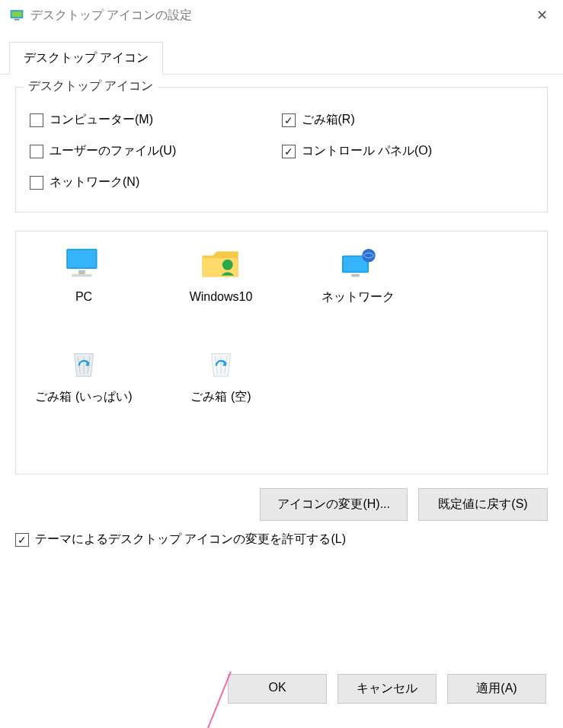  I want to click on checkbox-controlpanel: ✓ コントロール パネル(O), so click(408, 151).